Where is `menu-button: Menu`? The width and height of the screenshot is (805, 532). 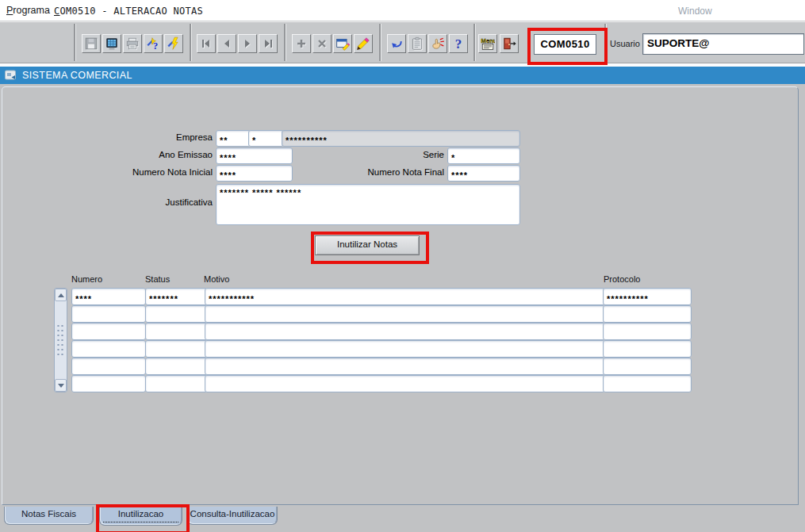 menu-button: Menu is located at coordinates (488, 44).